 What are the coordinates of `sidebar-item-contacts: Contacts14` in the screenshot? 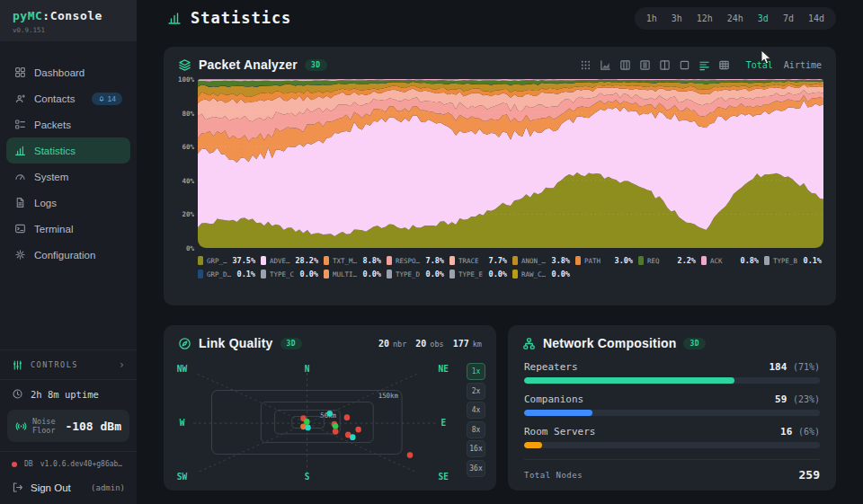 It's located at (68, 99).